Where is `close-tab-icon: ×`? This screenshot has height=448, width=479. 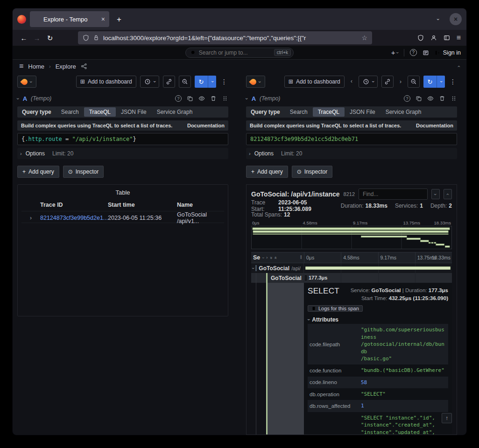 close-tab-icon: × is located at coordinates (103, 19).